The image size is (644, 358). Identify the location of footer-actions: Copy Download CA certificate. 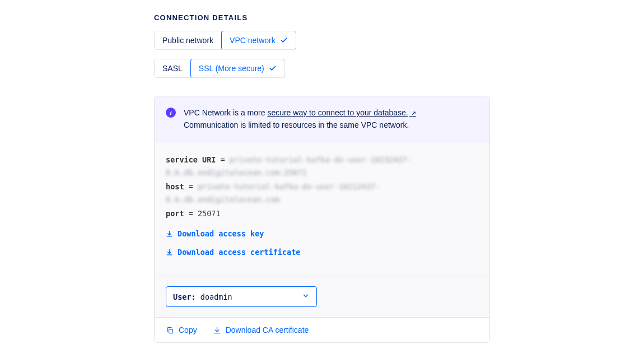
(322, 330).